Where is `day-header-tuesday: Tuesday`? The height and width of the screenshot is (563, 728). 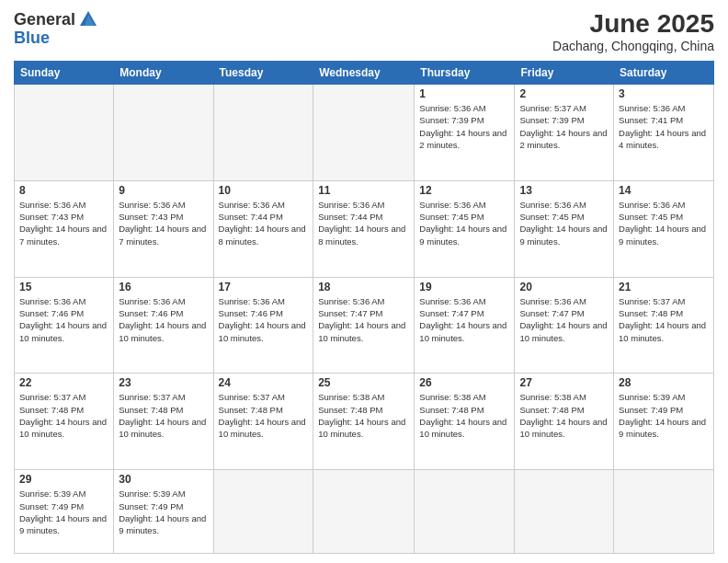
day-header-tuesday: Tuesday is located at coordinates (263, 74).